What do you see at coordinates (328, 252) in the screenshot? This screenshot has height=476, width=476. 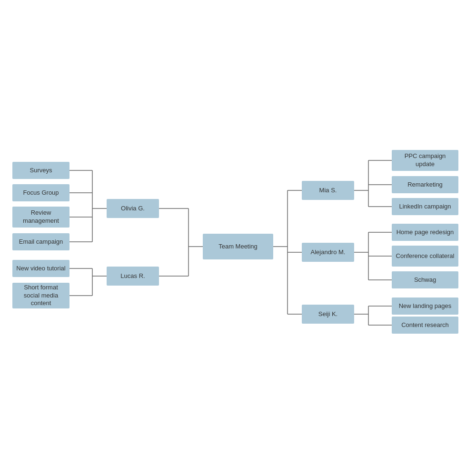 I see `alejandro-node: Alejandro M.` at bounding box center [328, 252].